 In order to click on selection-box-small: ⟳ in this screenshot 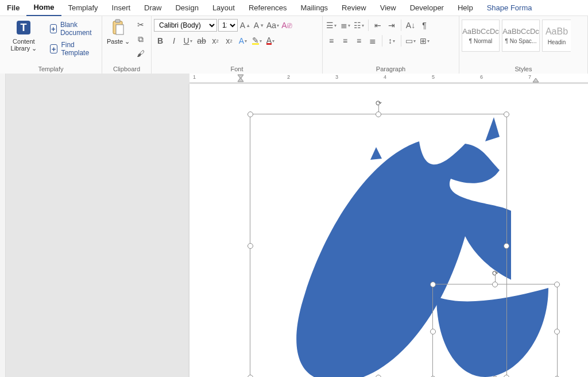, I will do `click(495, 330)`.